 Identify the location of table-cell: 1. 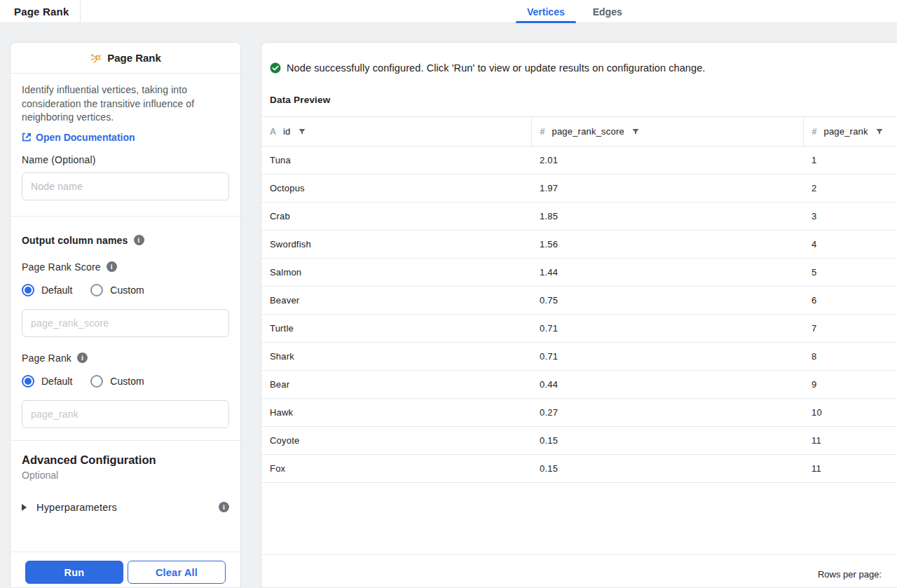
(850, 160).